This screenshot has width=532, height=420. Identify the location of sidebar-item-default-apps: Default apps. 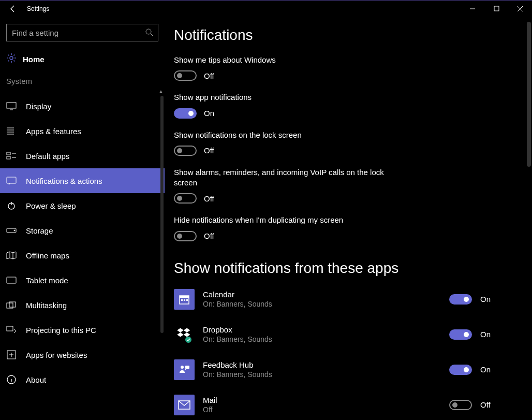
(82, 156).